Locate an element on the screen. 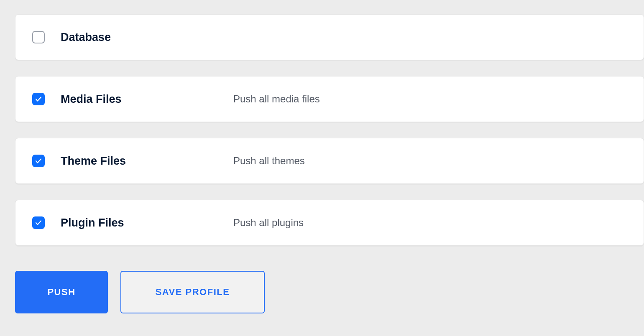 The image size is (644, 336). option-description: Push all plugins is located at coordinates (268, 223).